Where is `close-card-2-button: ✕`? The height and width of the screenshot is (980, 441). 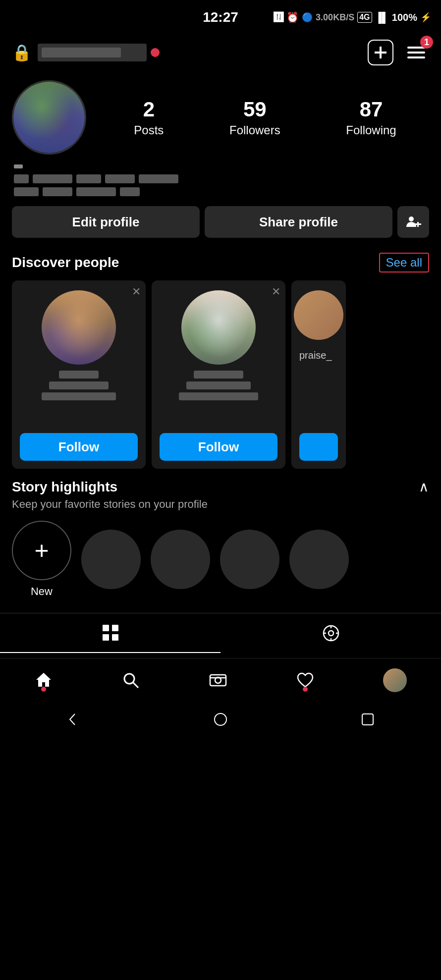 close-card-2-button: ✕ is located at coordinates (276, 292).